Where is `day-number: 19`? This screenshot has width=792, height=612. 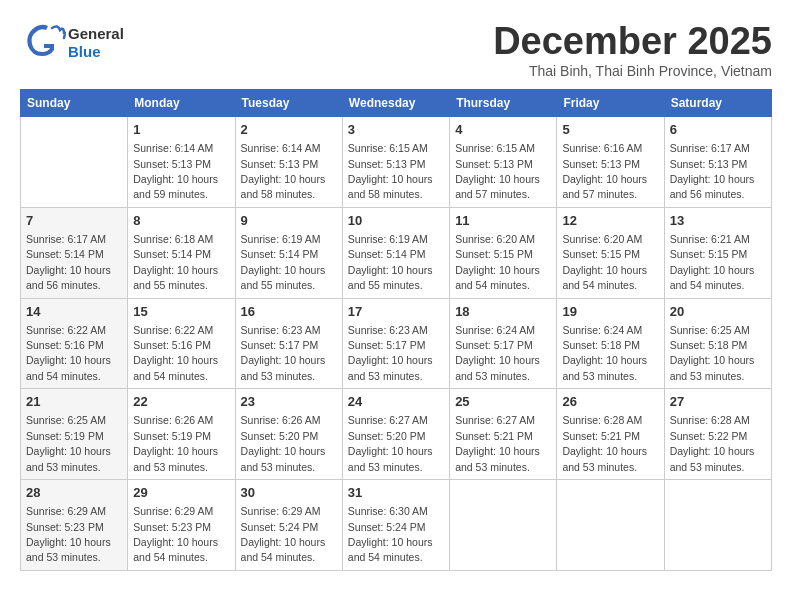
day-number: 19 is located at coordinates (610, 312).